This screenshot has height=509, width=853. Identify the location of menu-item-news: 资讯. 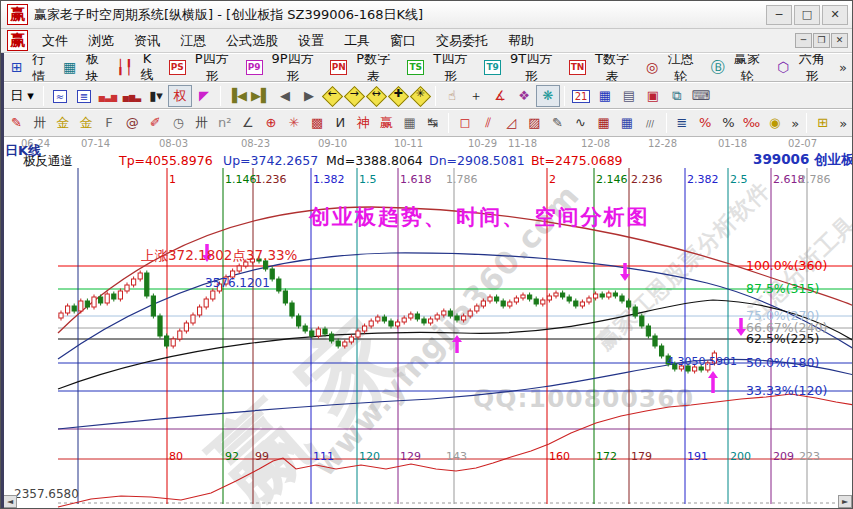
(147, 41).